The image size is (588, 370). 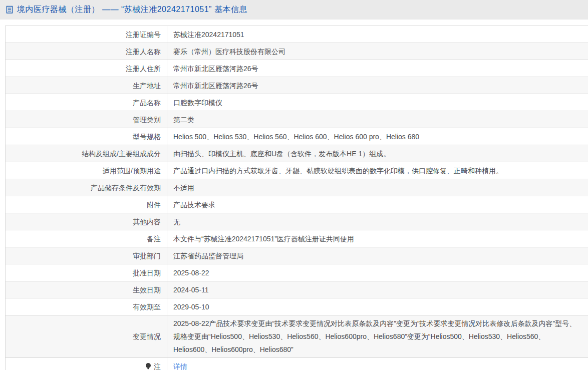 I want to click on row-value: 详情, so click(x=378, y=364).